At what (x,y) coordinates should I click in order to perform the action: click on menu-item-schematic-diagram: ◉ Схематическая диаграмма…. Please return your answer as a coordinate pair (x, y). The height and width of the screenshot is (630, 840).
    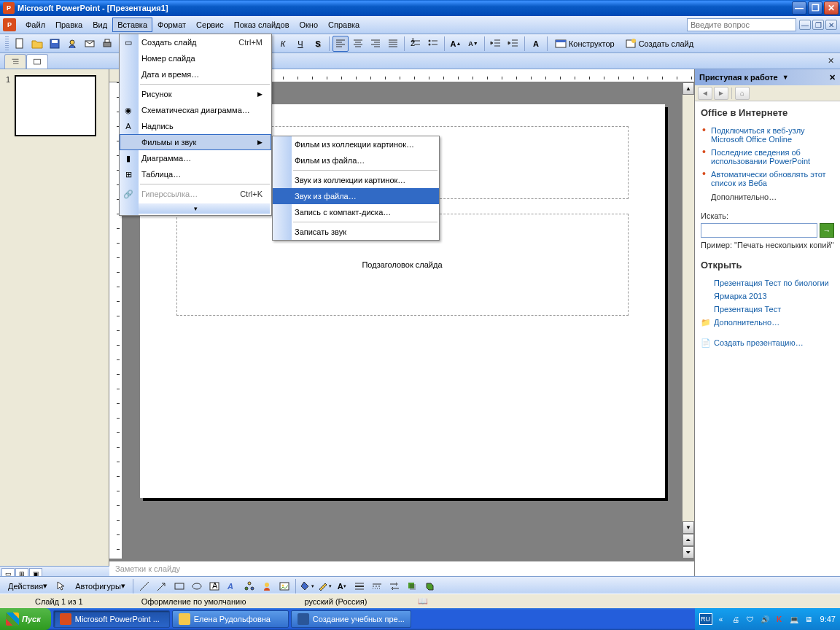
    Looking at the image, I should click on (195, 110).